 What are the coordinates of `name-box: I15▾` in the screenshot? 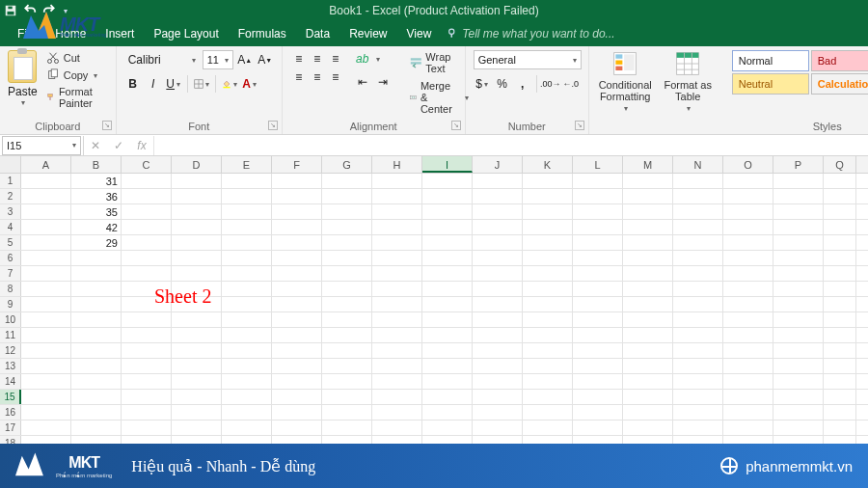 It's located at (41, 146).